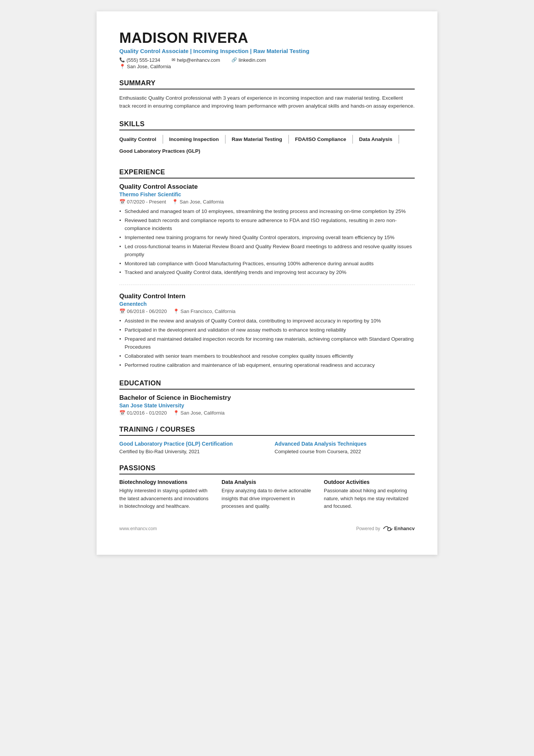 This screenshot has height=756, width=534. What do you see at coordinates (189, 448) in the screenshot?
I see `training-item-1: Good Laboratory Practice (GLP) Certifica…` at bounding box center [189, 448].